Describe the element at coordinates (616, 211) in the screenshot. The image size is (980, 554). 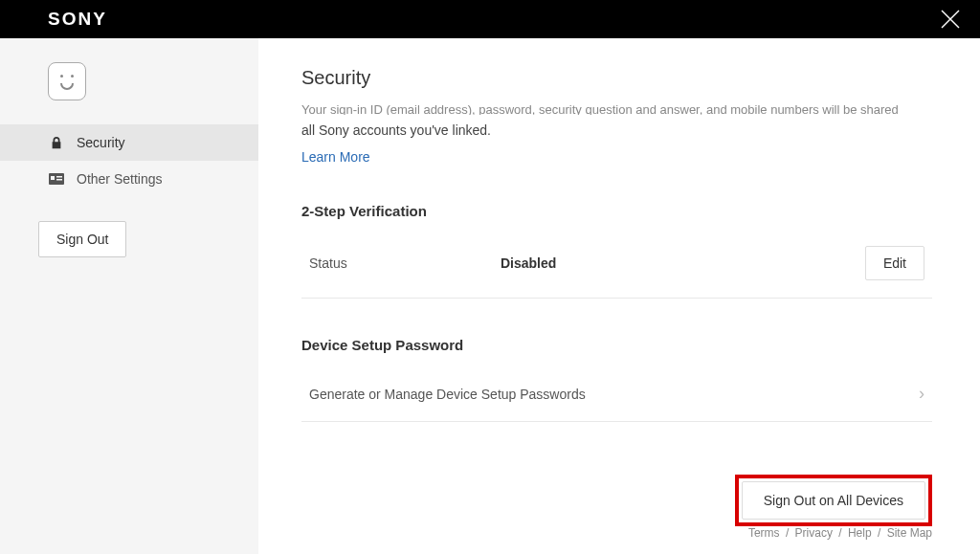
I see `two-step-heading: 2-Step Verification` at that location.